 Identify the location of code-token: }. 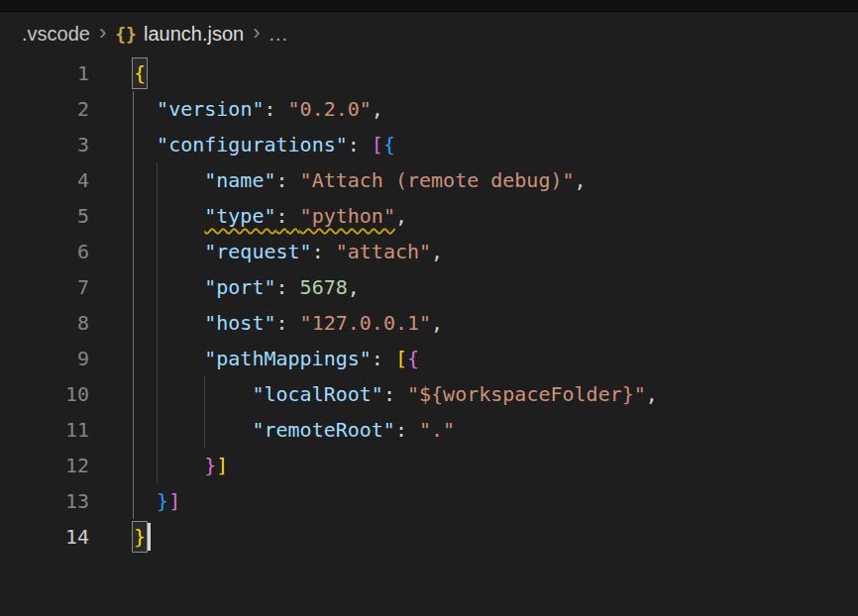
(210, 465).